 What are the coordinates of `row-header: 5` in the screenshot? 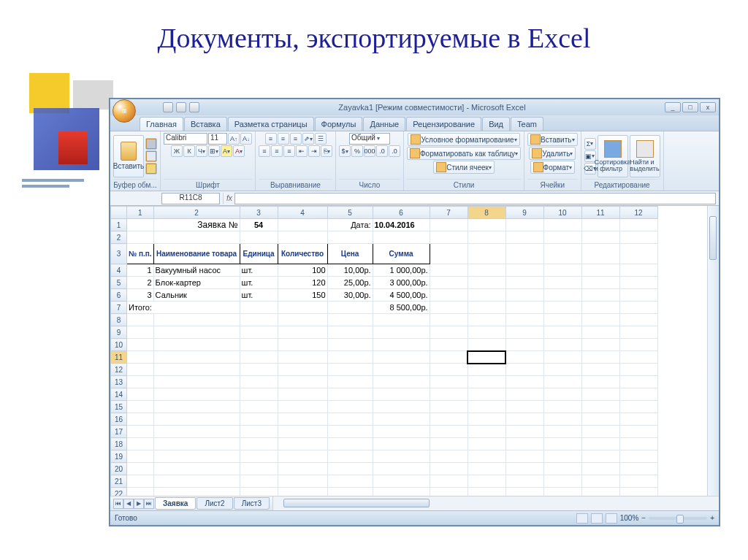 It's located at (119, 283).